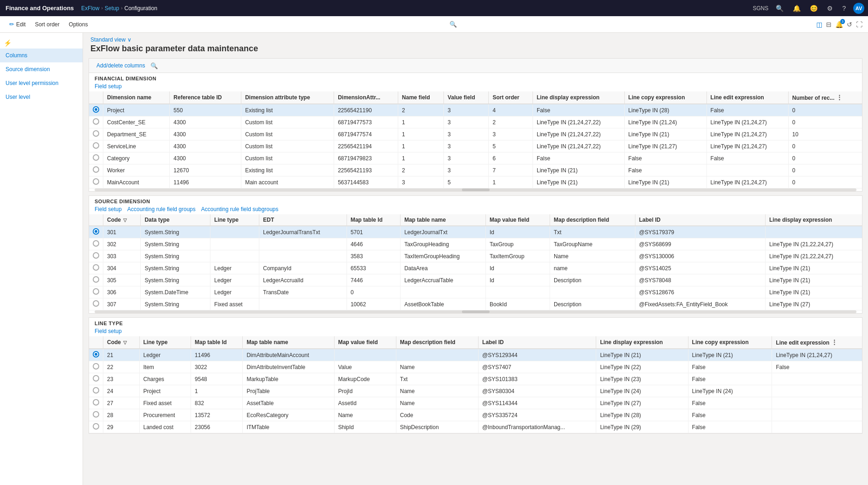 The height and width of the screenshot is (485, 868). What do you see at coordinates (475, 146) in the screenshot?
I see `table-row: ServiceLine 4300 Custom list 22565421194…` at bounding box center [475, 146].